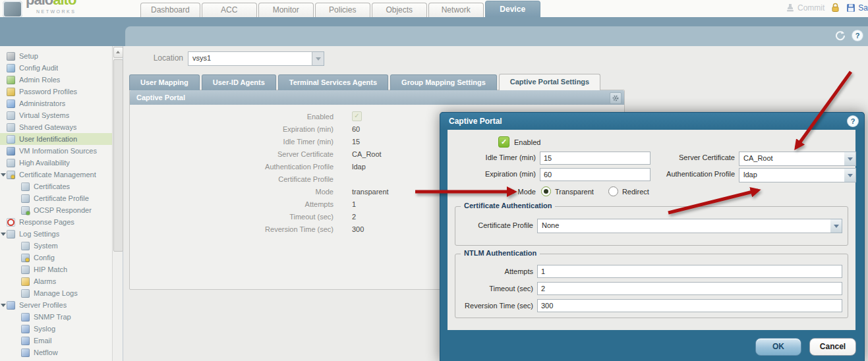 The width and height of the screenshot is (868, 361). I want to click on subtab-group-mapping-settings: Group Mapping Settings, so click(444, 82).